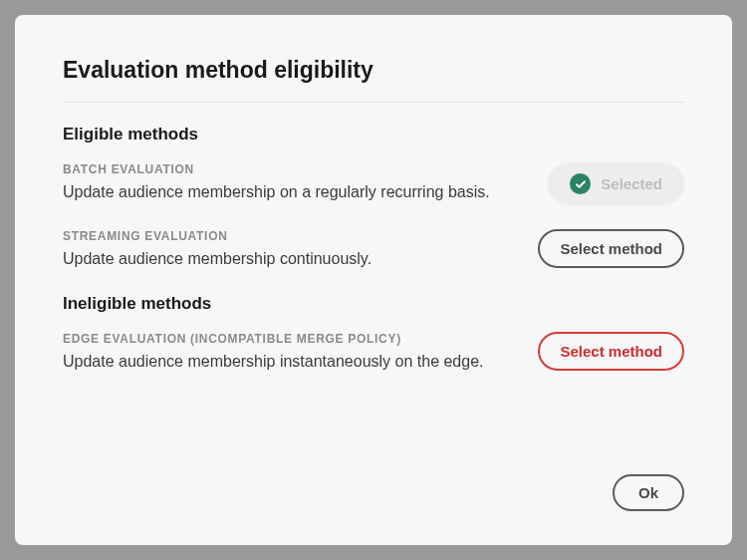 This screenshot has height=560, width=747. What do you see at coordinates (291, 339) in the screenshot?
I see `method-label-edge: EDGE EVALUATION (INCOMPATIBLE MERGE POLI…` at bounding box center [291, 339].